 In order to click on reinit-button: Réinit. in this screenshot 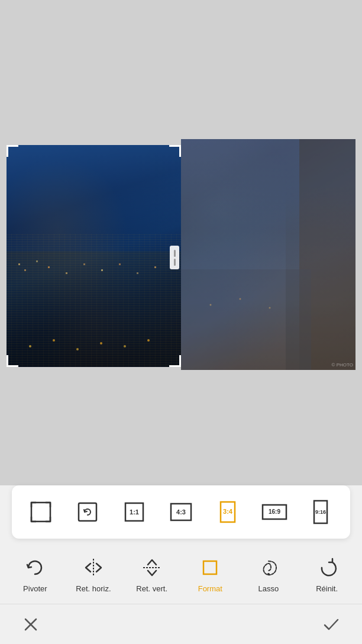, I will do `click(327, 574)`.